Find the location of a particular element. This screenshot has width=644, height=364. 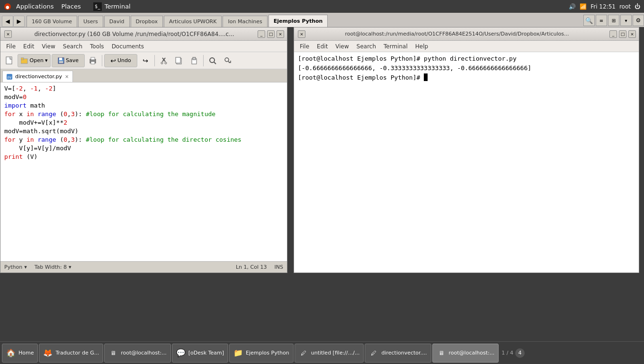

code-line-5: modV+=V[x]**2 is located at coordinates (144, 123).